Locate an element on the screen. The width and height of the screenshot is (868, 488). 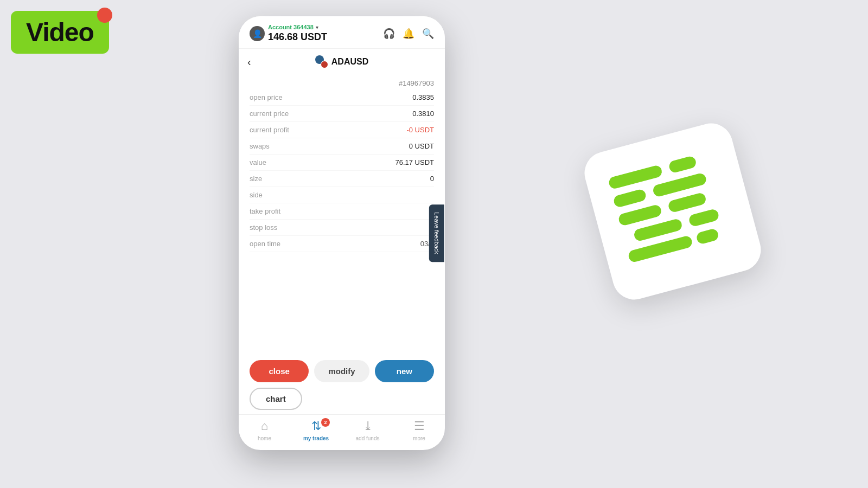
nav-add-funds: ⤓ add funds is located at coordinates (368, 431).